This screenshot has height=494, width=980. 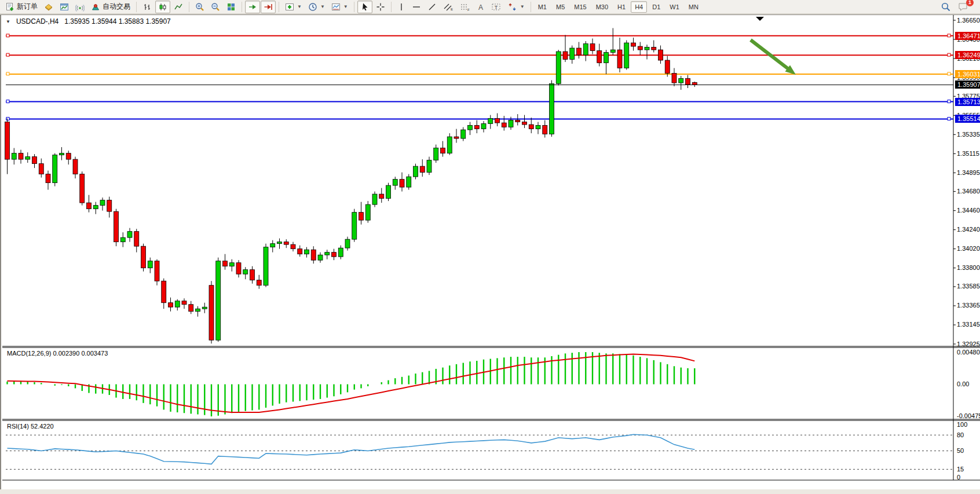 I want to click on auto-trading-button: 自动交易, so click(x=111, y=7).